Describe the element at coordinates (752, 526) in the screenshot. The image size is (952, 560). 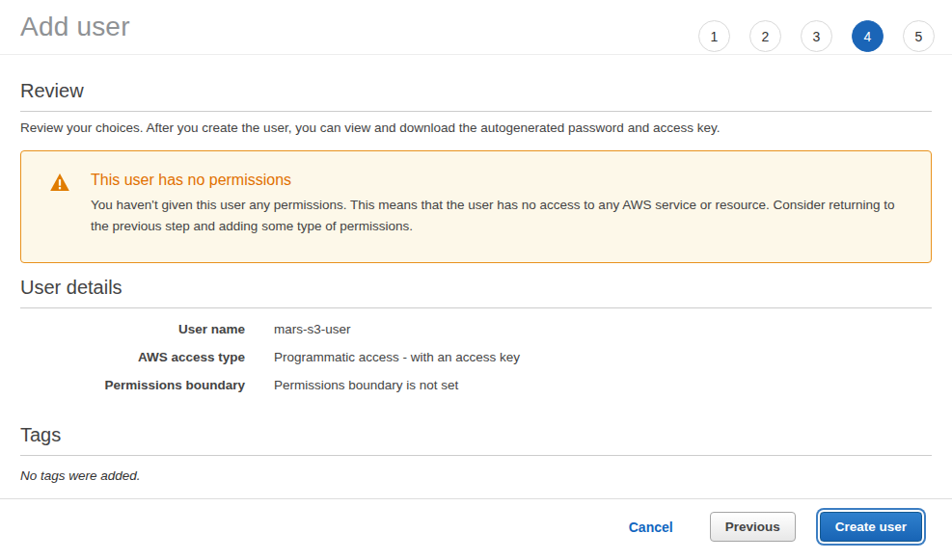
I see `previous-button: Previous` at that location.